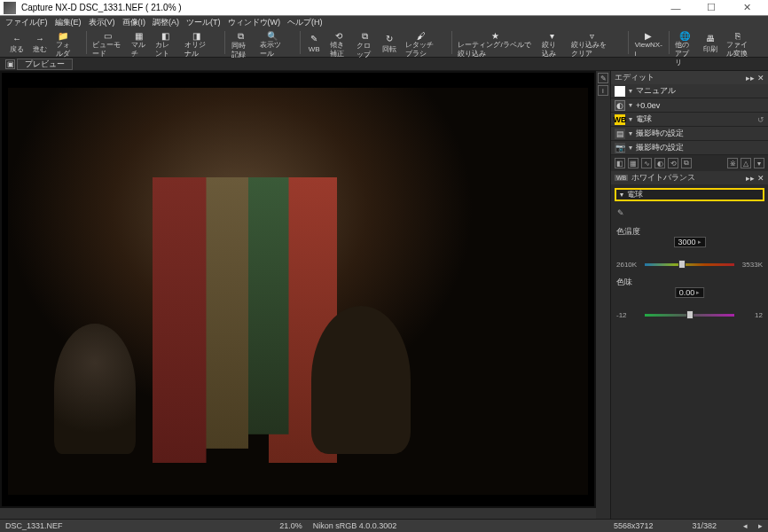  What do you see at coordinates (663, 177) in the screenshot?
I see `wb-section-title: ホワイトバランス` at bounding box center [663, 177].